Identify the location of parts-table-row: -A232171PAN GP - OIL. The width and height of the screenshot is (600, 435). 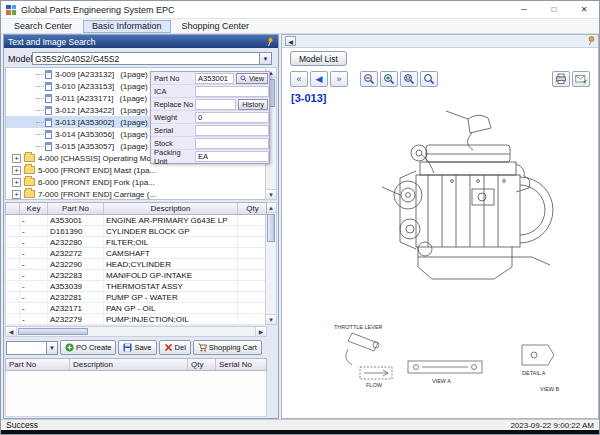
(136, 308).